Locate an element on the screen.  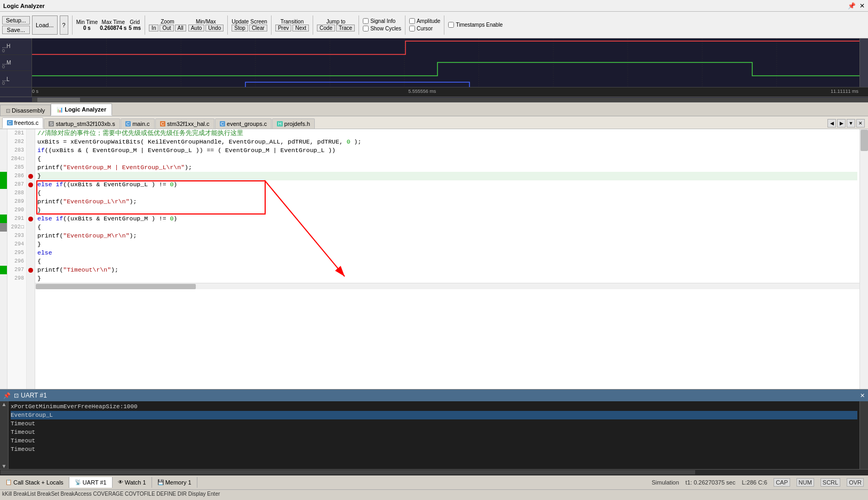
file-tab-freertos: C freertos.c is located at coordinates (22, 123).